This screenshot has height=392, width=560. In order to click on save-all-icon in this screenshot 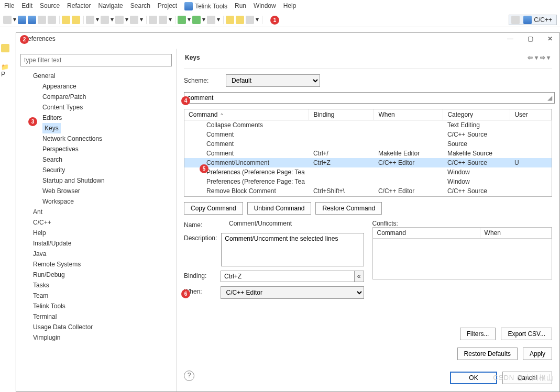, I will do `click(32, 20)`.